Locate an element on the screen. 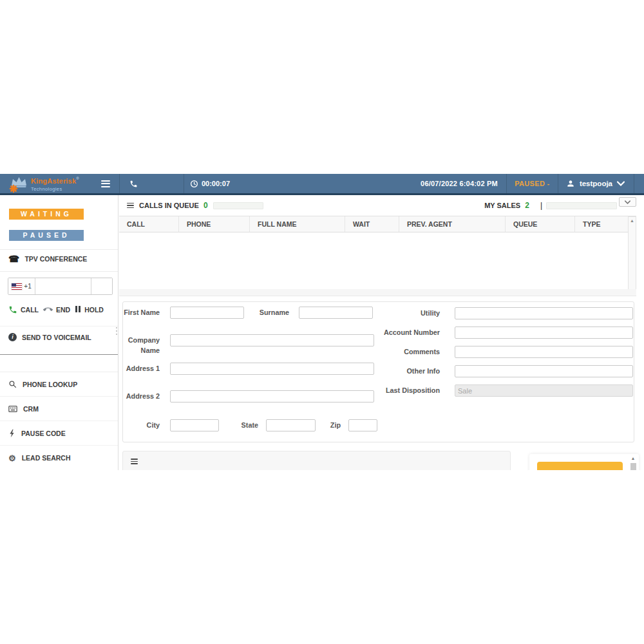 This screenshot has height=644, width=644. logo-registered-mark: ® is located at coordinates (77, 178).